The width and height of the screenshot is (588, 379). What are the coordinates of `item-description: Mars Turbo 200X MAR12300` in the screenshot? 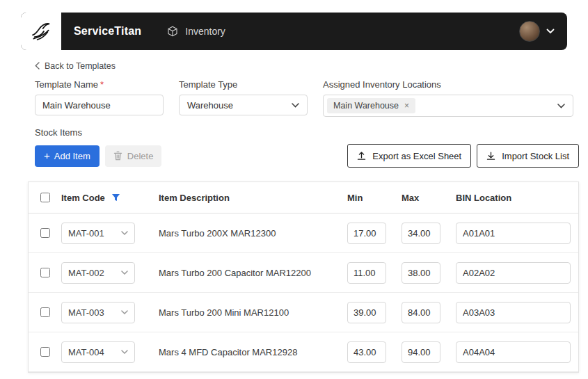 It's located at (252, 234).